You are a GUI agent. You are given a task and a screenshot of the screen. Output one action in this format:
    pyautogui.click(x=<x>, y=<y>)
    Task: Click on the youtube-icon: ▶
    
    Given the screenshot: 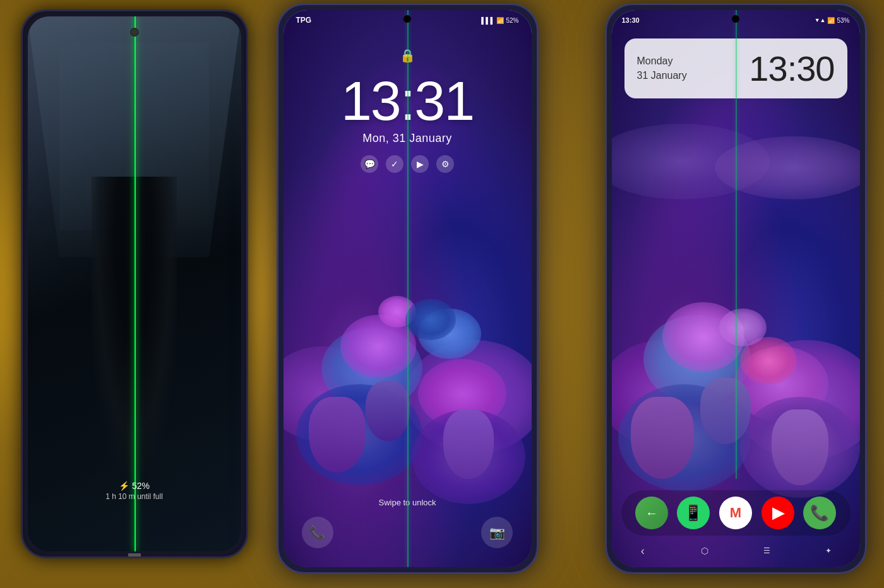 What is the action you would take?
    pyautogui.click(x=778, y=513)
    